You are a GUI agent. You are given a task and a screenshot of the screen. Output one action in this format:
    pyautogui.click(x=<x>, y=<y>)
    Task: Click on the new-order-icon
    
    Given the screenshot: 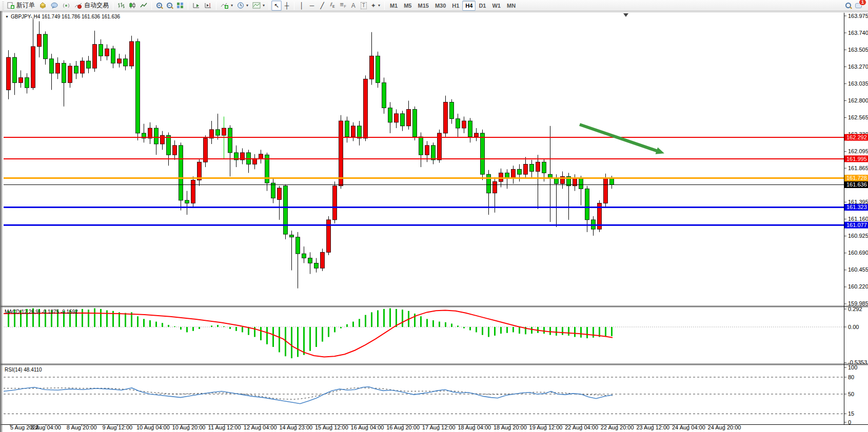 What is the action you would take?
    pyautogui.click(x=11, y=6)
    